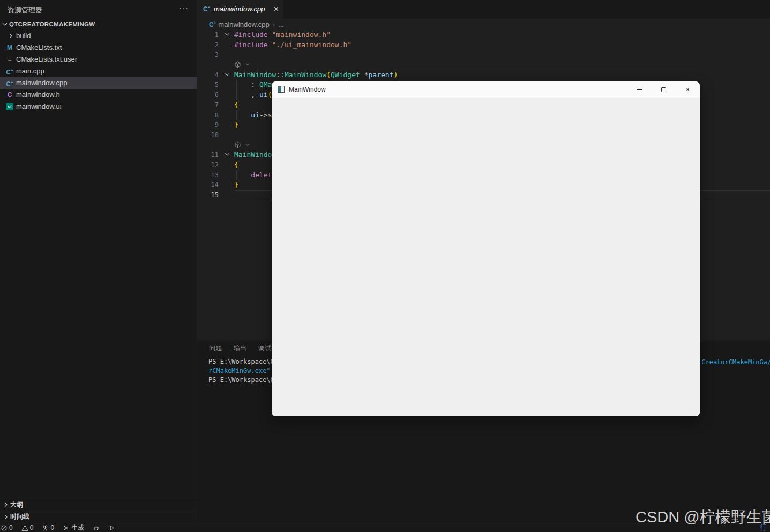 The image size is (770, 532). Describe the element at coordinates (96, 528) in the screenshot. I see `bug-icon` at that location.